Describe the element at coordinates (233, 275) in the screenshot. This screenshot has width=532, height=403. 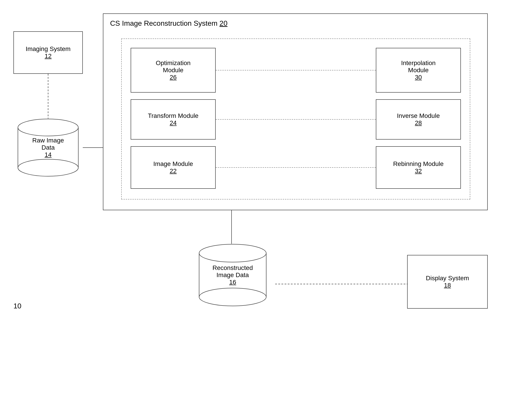
I see `reconstructed-image-data-label: Reconstructed Image Data 16` at that location.